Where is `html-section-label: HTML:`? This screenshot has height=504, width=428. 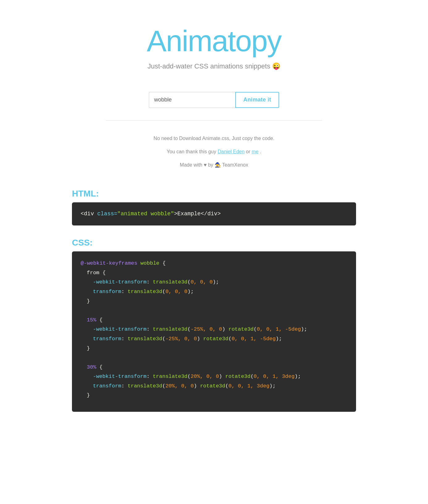
html-section-label: HTML: is located at coordinates (214, 194).